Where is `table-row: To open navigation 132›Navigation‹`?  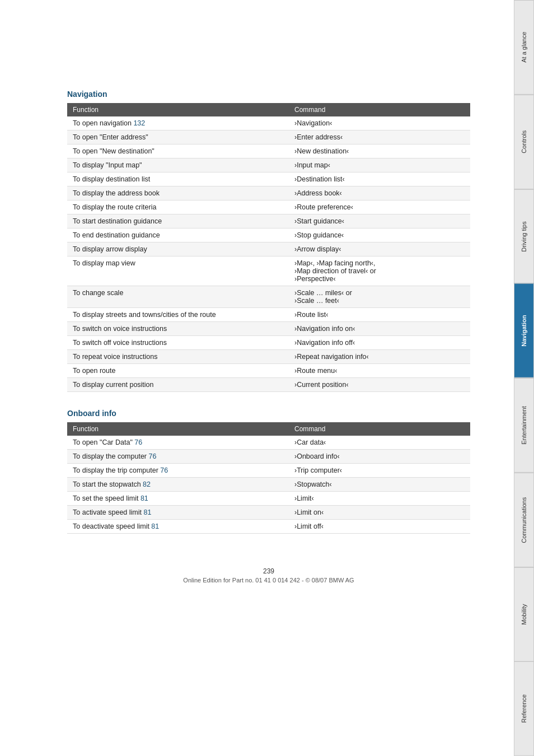 table-row: To open navigation 132›Navigation‹ is located at coordinates (269, 123).